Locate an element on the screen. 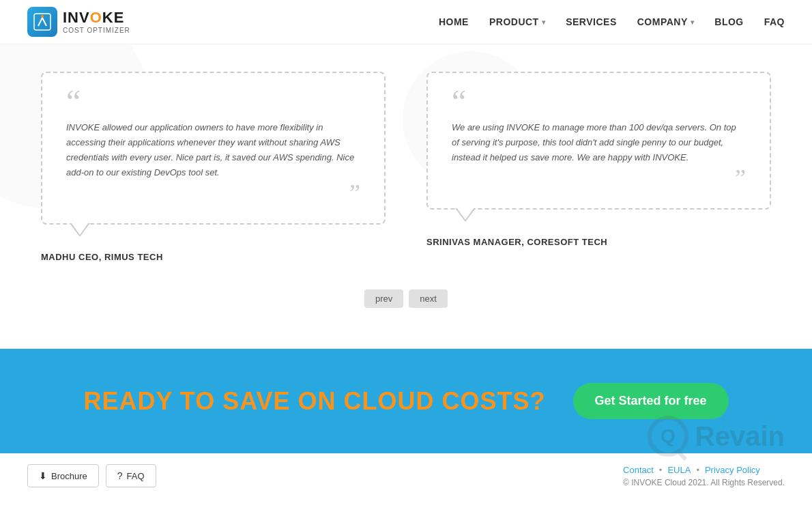 The width and height of the screenshot is (812, 514). nav-blog: BLOG is located at coordinates (729, 22).